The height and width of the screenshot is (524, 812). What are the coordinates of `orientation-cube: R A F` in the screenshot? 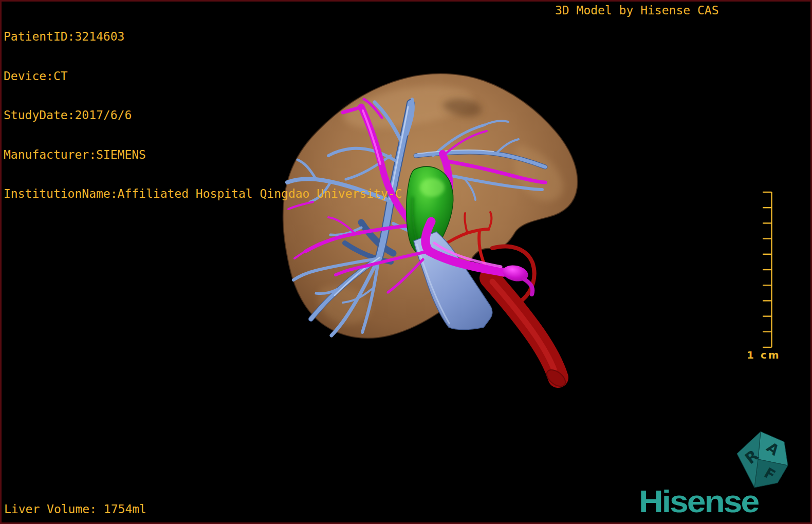 It's located at (763, 459).